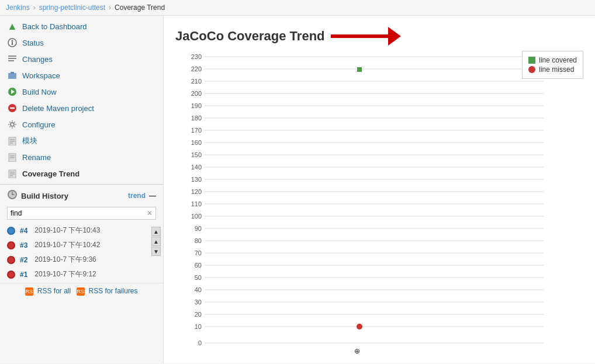  Describe the element at coordinates (36, 158) in the screenshot. I see `sidebar-label-rename: Rename` at that location.